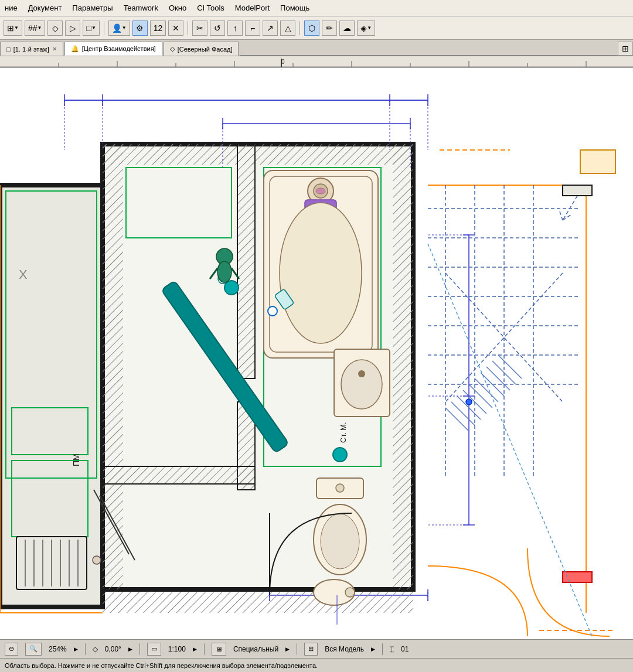 This screenshot has width=633, height=672. I want to click on toolbar-btn-pencil: ✏, so click(329, 28).